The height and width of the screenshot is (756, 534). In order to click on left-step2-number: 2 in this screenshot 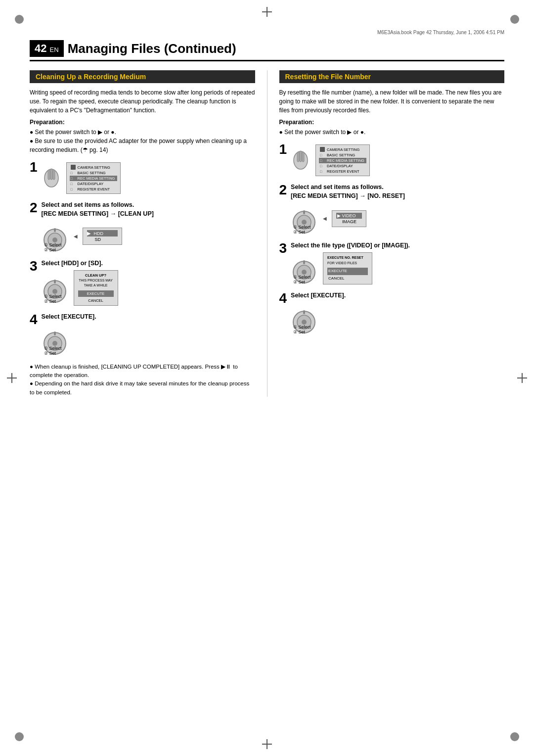, I will do `click(34, 208)`.